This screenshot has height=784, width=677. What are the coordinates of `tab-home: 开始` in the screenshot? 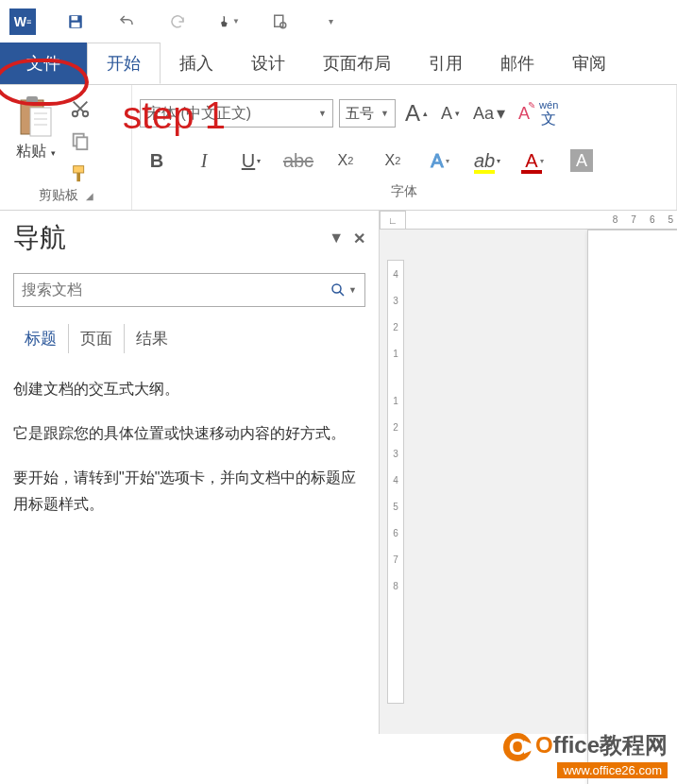 It's located at (124, 63).